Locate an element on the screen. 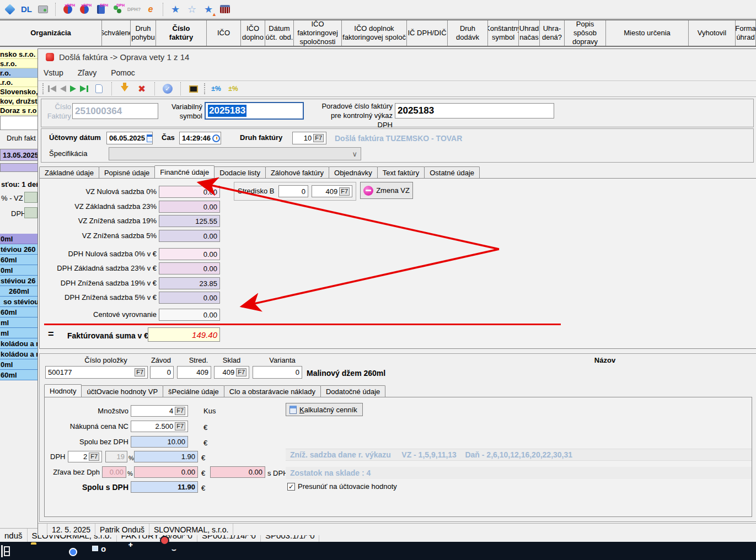 The image size is (756, 560). tab-objednavky: Objednávky is located at coordinates (353, 172).